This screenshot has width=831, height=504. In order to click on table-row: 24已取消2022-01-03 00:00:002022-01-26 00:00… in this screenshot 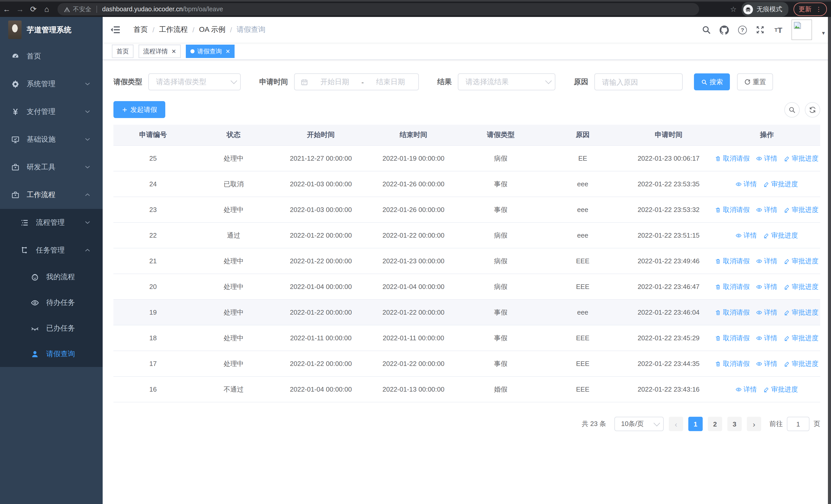, I will do `click(467, 184)`.